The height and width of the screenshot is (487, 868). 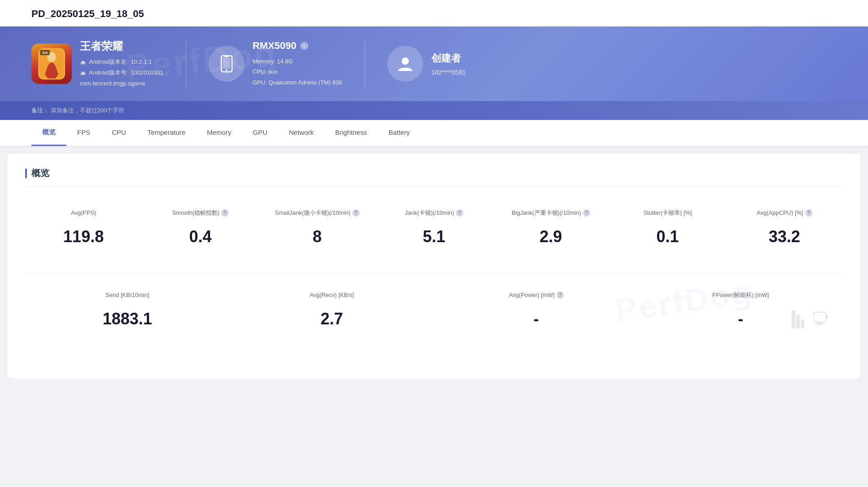 What do you see at coordinates (302, 133) in the screenshot?
I see `tab-network: Network` at bounding box center [302, 133].